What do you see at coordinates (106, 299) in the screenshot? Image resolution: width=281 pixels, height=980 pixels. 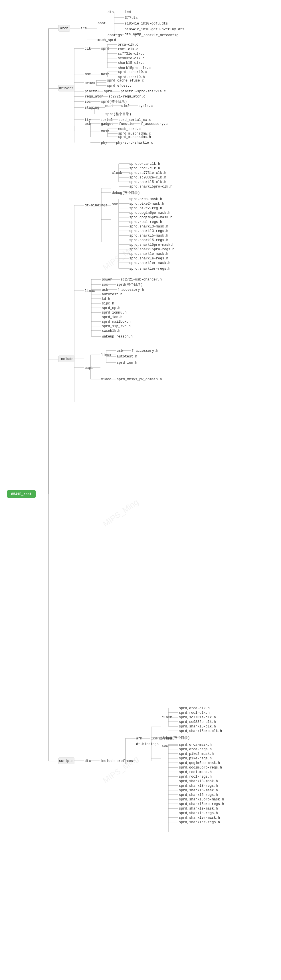 I see `kd-h-inc: kd.h` at bounding box center [106, 299].